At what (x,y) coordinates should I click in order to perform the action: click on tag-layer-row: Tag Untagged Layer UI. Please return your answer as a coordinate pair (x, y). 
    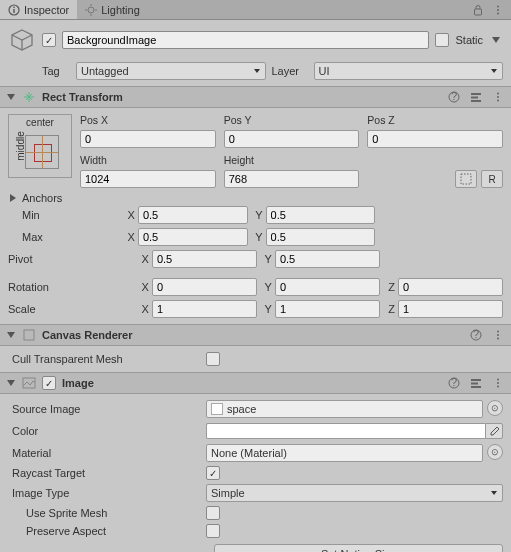
    Looking at the image, I should click on (256, 73).